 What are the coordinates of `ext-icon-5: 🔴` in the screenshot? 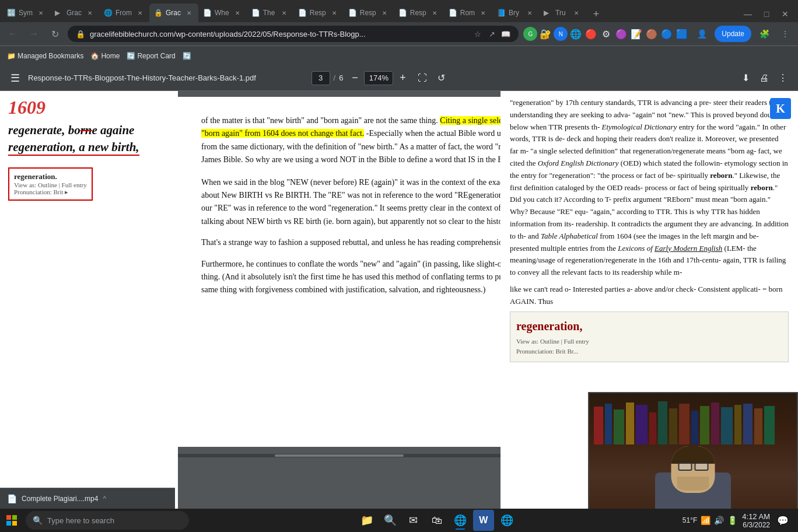 It's located at (591, 34).